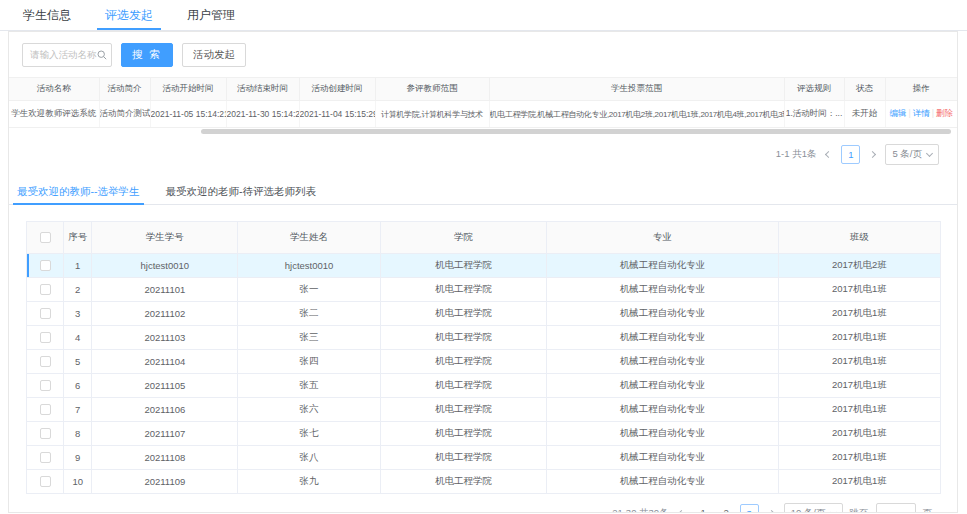 This screenshot has width=967, height=514. Describe the element at coordinates (484, 361) in the screenshot. I see `table-row: 520211104张四机电工程学院机械工程自动化专业2017机电1班` at that location.